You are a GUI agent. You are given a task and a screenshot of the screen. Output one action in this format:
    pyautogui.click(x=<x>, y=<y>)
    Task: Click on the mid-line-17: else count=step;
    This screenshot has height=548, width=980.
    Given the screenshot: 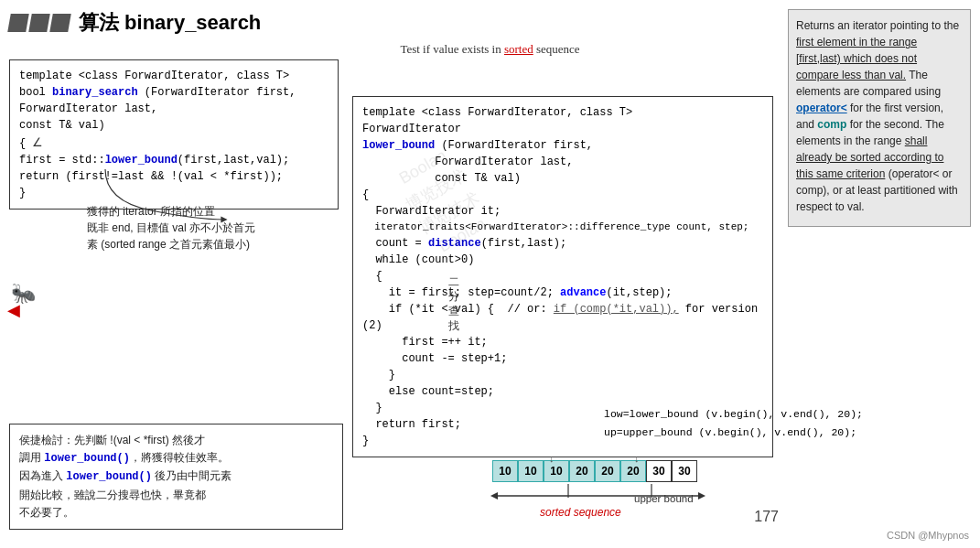 What is the action you would take?
    pyautogui.click(x=563, y=392)
    